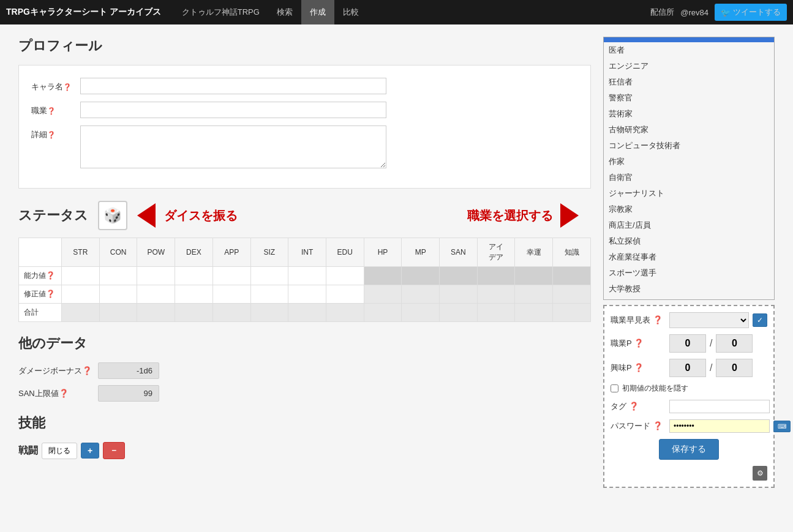 The image size is (793, 532). What do you see at coordinates (689, 193) in the screenshot?
I see `occupation-item-9: ジャーナリスト` at bounding box center [689, 193].